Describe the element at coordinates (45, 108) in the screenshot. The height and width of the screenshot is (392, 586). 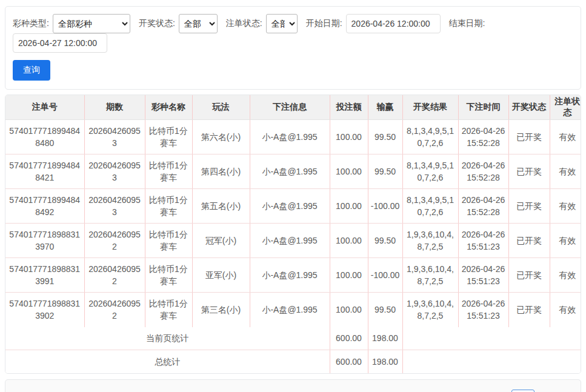
I see `header-order-id: 注单号` at that location.